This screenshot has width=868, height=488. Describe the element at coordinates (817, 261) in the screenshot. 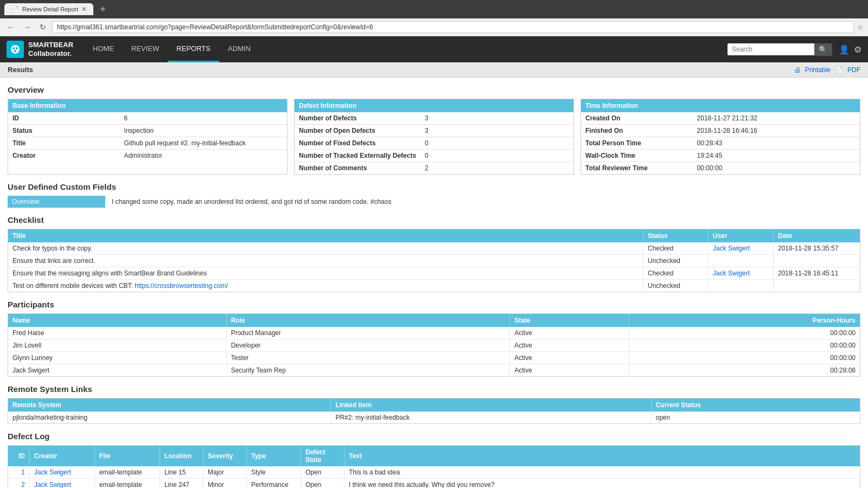

I see `checklist-item-2-date` at that location.